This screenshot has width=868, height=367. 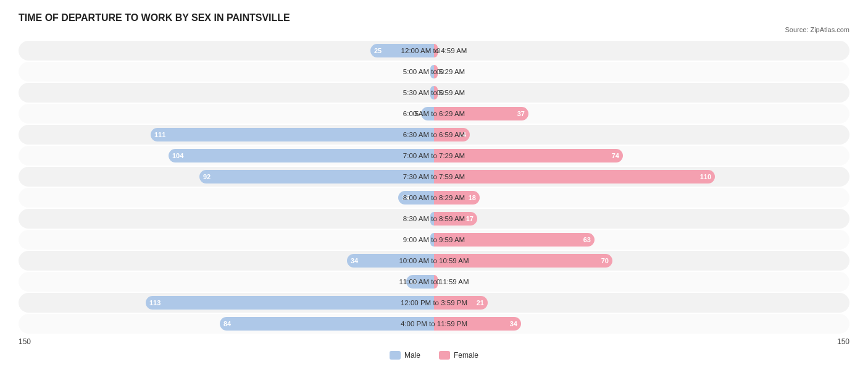 I want to click on chart-row: 0178:30 AM to 8:59 AM, so click(x=434, y=219).